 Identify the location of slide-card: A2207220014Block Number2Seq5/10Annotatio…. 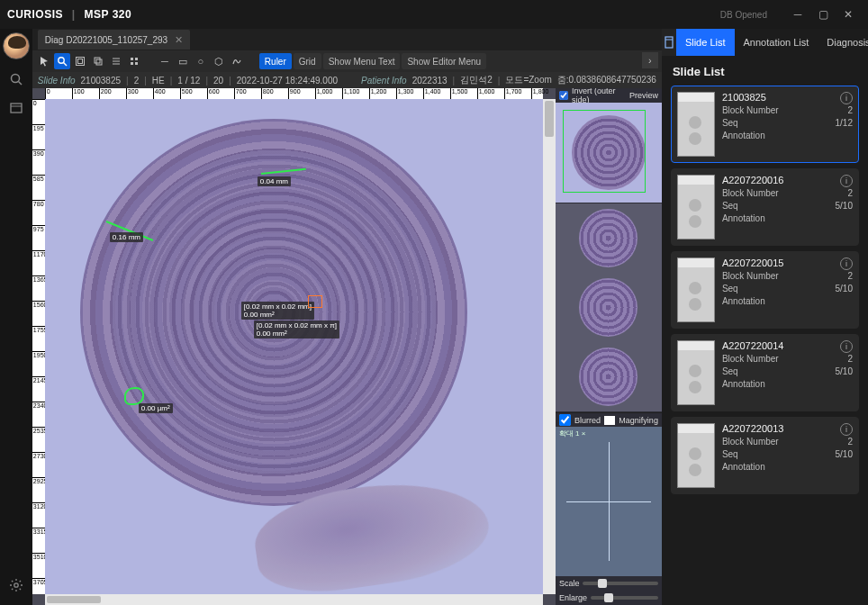
(765, 373).